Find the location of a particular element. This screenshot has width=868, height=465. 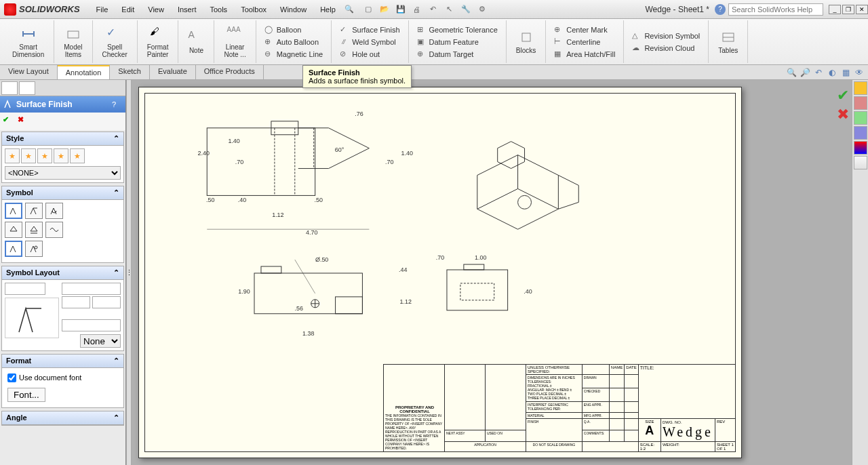

symbol-allaround is located at coordinates (14, 249).